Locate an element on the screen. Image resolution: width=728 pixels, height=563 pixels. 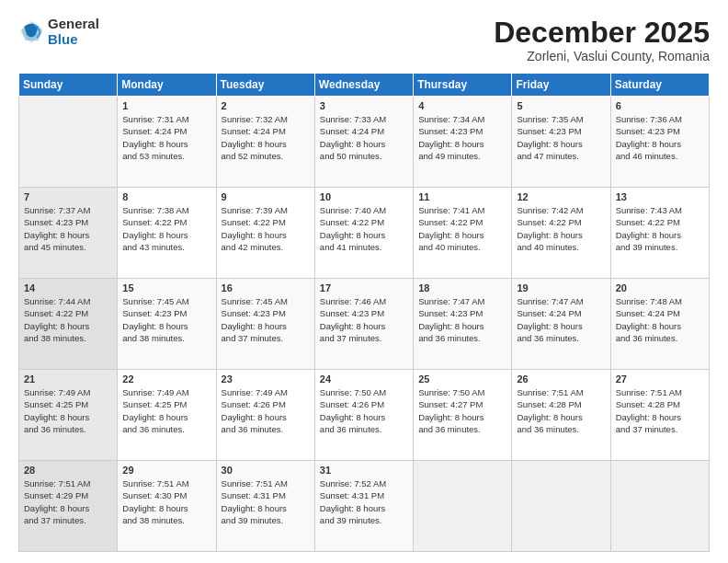
day-info: Sunrise: 7:40 AM Sunset: 4:22 PM Dayligh… is located at coordinates (364, 228).